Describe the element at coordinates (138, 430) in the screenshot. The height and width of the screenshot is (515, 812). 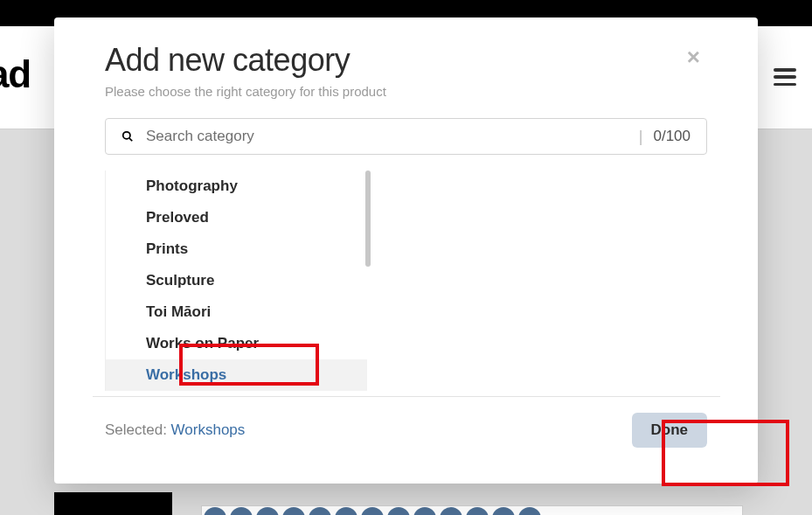
I see `selected-prefix: Selected:` at that location.